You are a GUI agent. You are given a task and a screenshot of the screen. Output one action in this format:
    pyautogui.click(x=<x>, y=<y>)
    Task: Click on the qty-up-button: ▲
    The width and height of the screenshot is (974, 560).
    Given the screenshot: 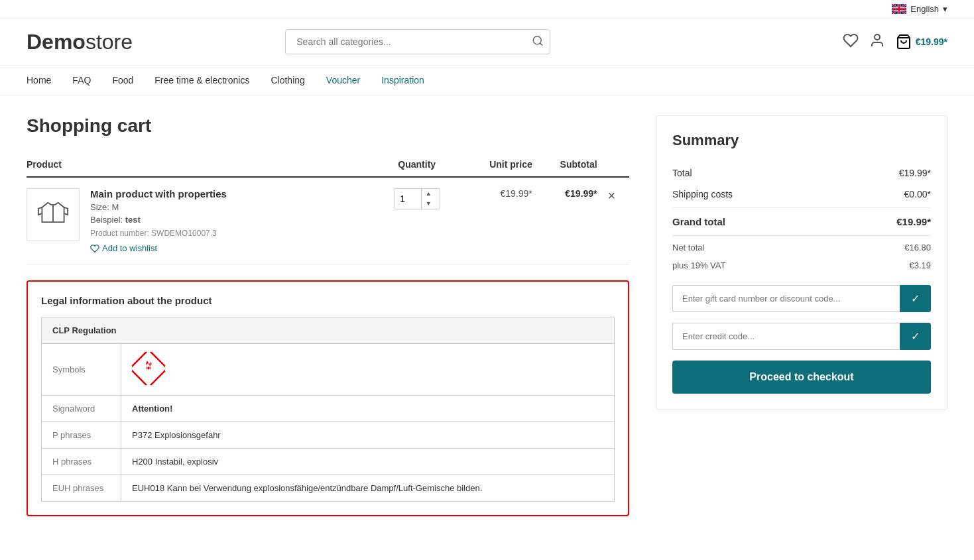 What is the action you would take?
    pyautogui.click(x=428, y=194)
    